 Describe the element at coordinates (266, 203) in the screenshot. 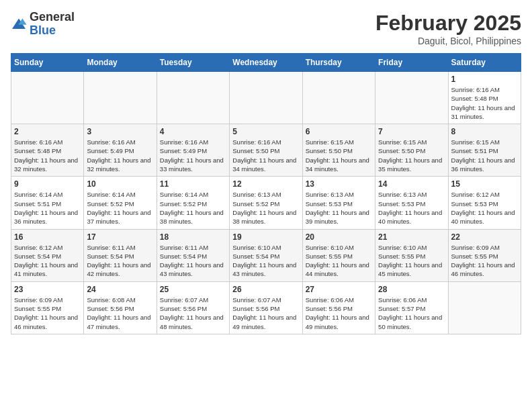

I see `calendar-week-row: 9Sunrise: 6:14 AM Sunset: 5:51 PM Daylig…` at that location.